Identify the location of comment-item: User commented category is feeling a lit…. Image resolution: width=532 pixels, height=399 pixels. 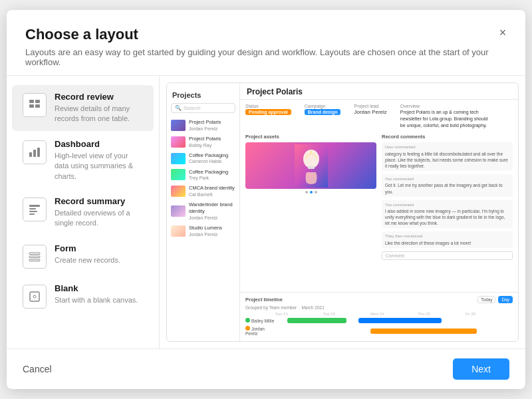
(447, 157).